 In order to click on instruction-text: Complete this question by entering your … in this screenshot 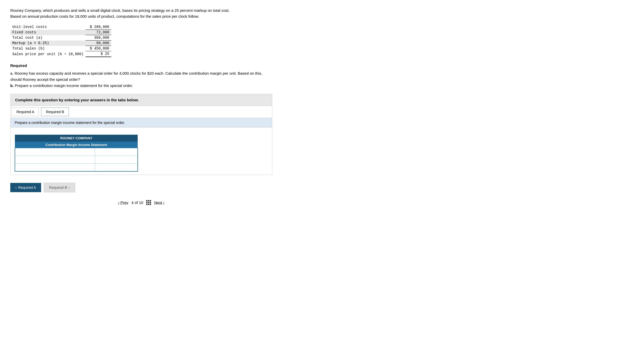, I will do `click(77, 100)`.